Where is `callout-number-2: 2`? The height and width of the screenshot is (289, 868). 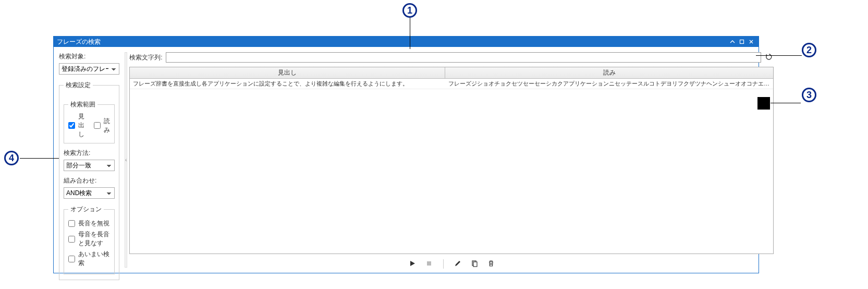 callout-number-2: 2 is located at coordinates (809, 50).